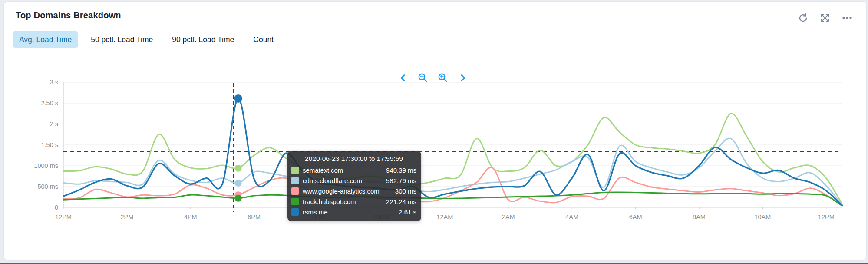  I want to click on page-background-strip, so click(434, 262).